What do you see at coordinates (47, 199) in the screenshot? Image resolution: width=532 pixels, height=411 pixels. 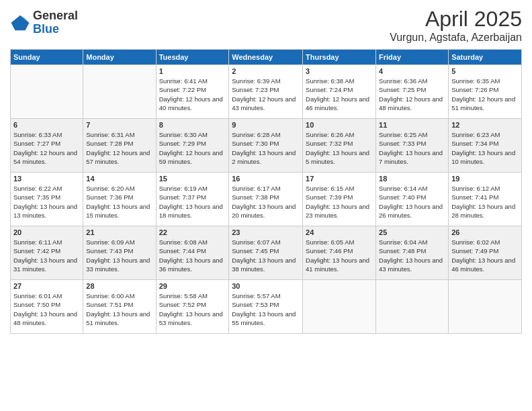 I see `day-cell: 13Sunrise: 6:22 AMSunset: 7:35 PMDayligh…` at bounding box center [47, 199].